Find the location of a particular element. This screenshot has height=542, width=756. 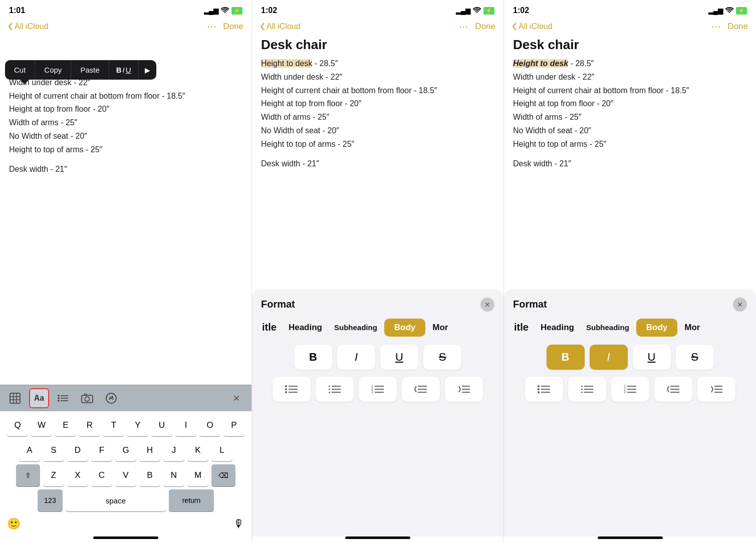

table-icon is located at coordinates (15, 398).